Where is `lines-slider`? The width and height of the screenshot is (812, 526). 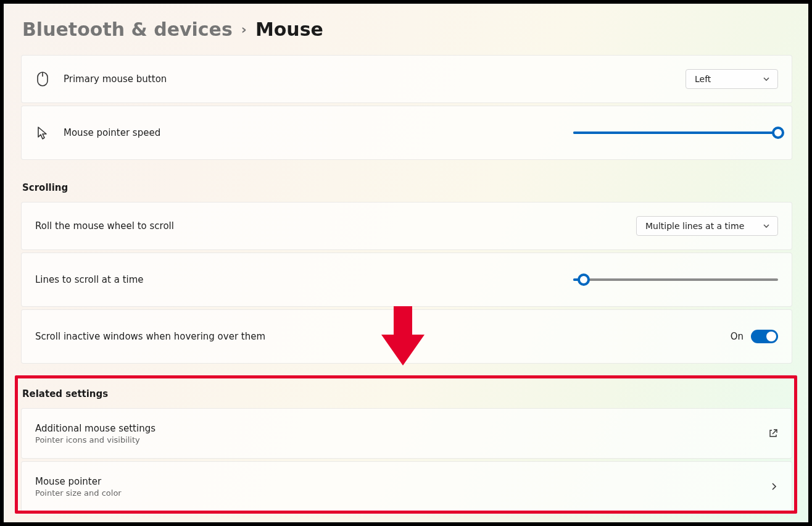 lines-slider is located at coordinates (676, 280).